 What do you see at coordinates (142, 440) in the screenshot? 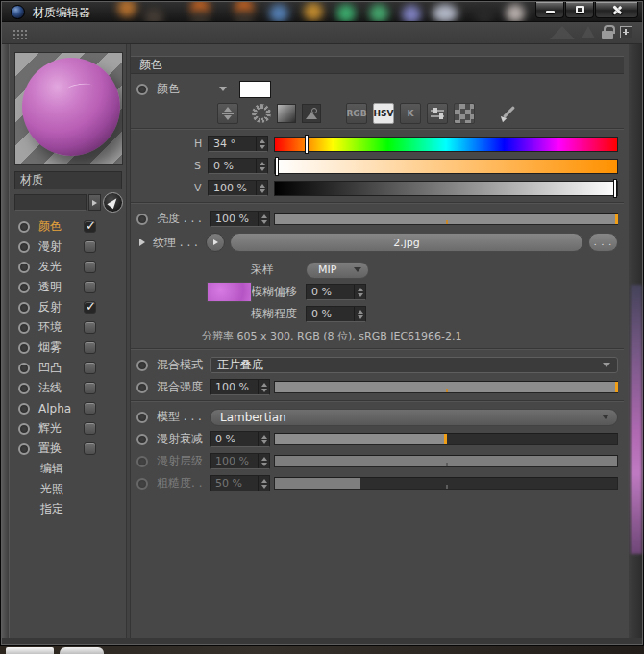
I see `diffuse-falloff-radio` at bounding box center [142, 440].